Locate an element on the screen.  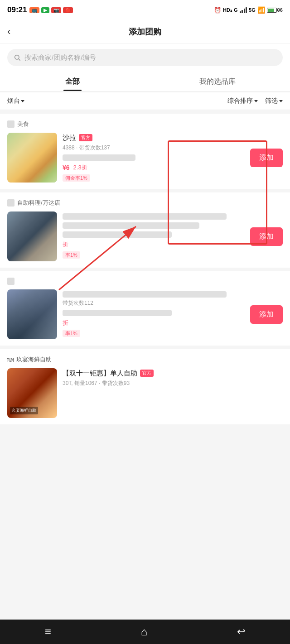
card-info-1: 沙拉 官方 4388 · 带货次数137 ¥6 2.3折 佣金率1% is located at coordinates (154, 157).